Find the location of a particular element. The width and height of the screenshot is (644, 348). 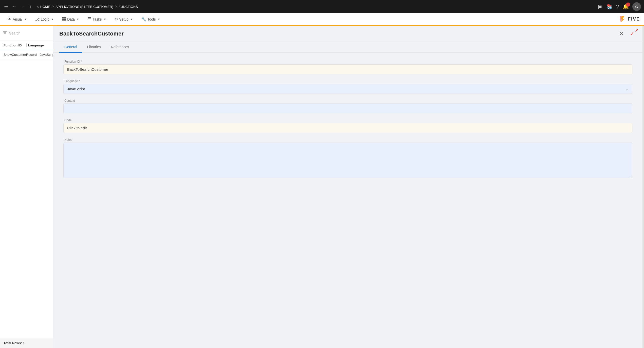

code-field: Code Click to edit is located at coordinates (348, 126).